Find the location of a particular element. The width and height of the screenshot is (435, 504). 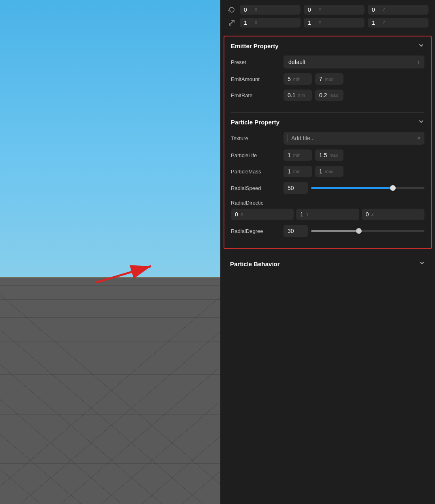

particle-life-max-field: 1.5 max is located at coordinates (329, 155).